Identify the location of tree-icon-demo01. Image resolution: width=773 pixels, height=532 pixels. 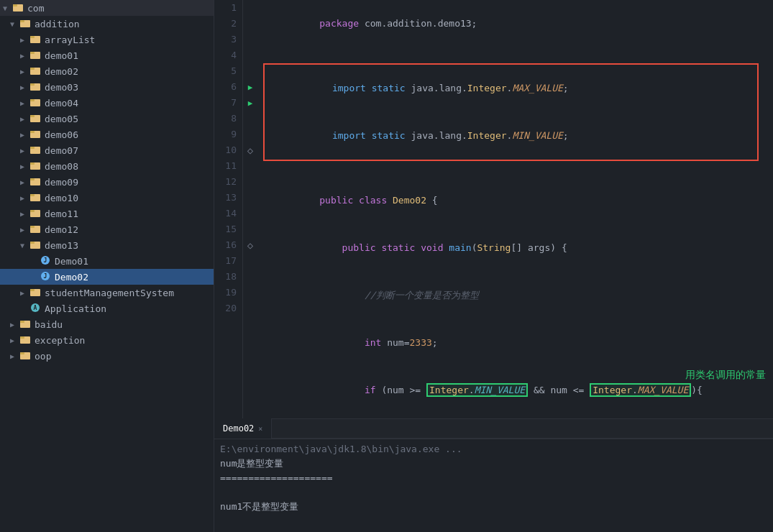
(36, 56).